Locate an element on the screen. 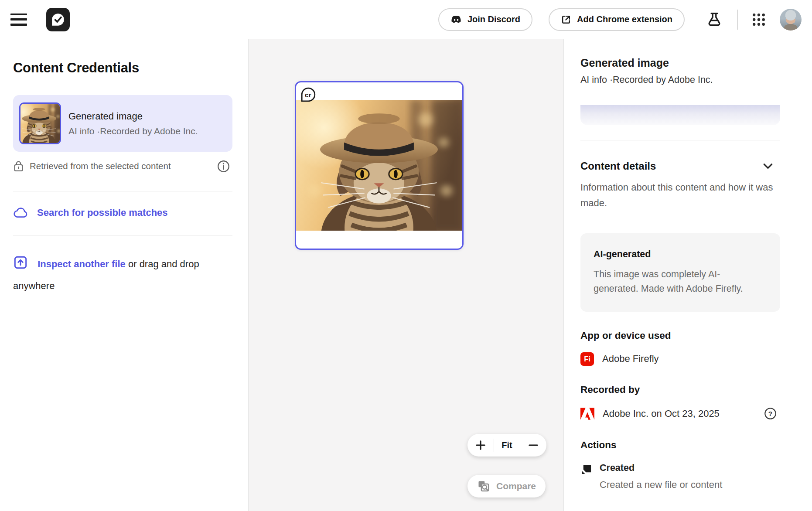 This screenshot has width=812, height=511. app-device-heading: App or device used is located at coordinates (680, 336).